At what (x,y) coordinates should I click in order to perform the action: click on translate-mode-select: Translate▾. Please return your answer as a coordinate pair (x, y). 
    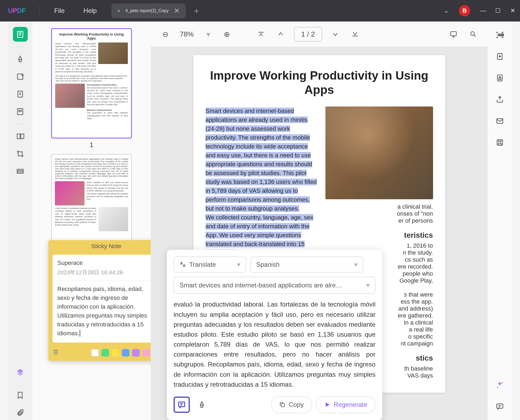
    Looking at the image, I should click on (210, 265).